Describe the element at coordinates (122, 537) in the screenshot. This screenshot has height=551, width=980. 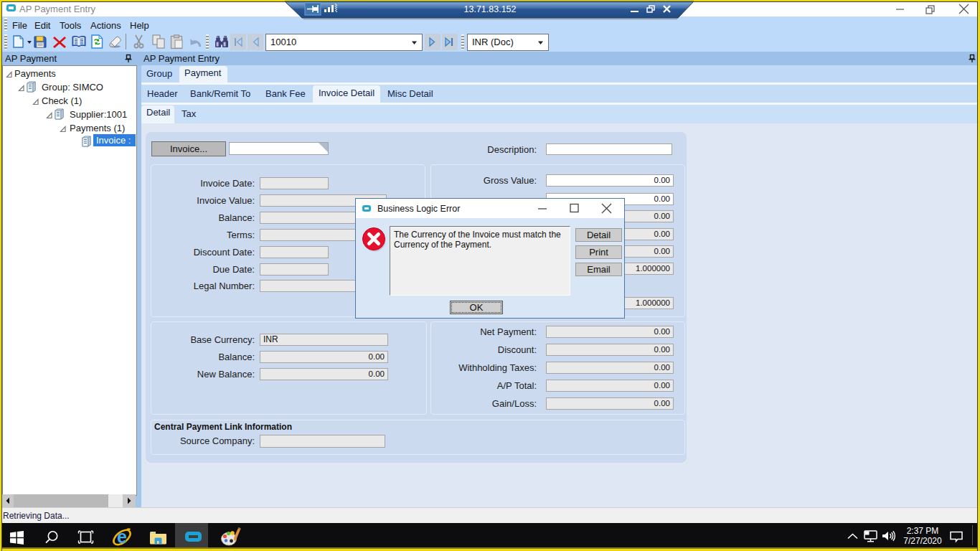
I see `svg-text: e` at that location.